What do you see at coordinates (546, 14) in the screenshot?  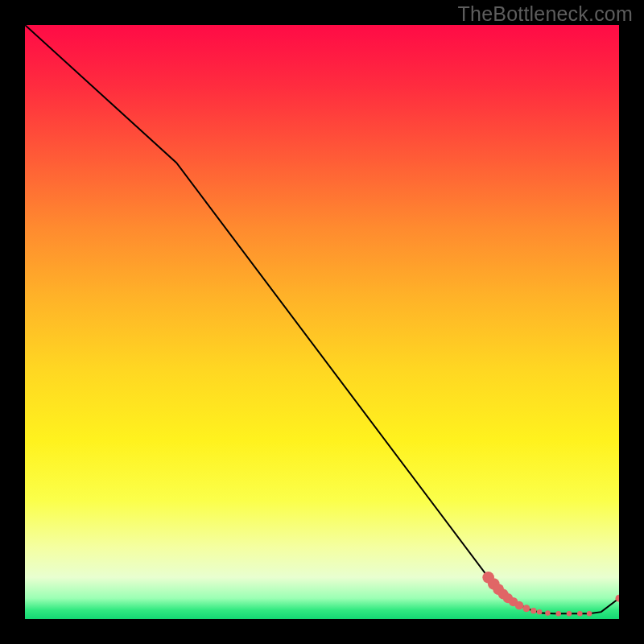 I see `watermark-text: TheBottleneck.com` at bounding box center [546, 14].